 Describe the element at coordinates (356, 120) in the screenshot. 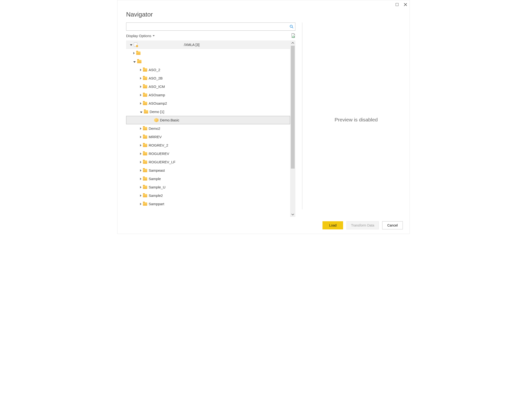

I see `preview-disabled-message: Preview is disabled` at that location.